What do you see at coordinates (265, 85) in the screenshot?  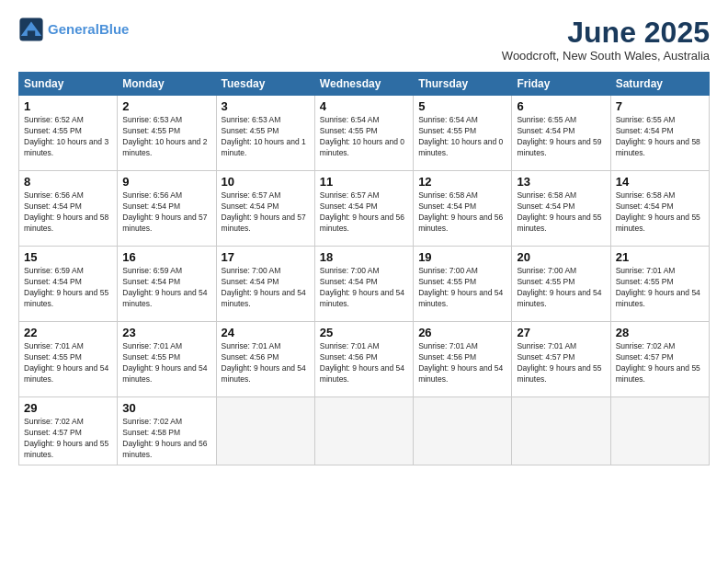 I see `col-tuesday: Tuesday` at bounding box center [265, 85].